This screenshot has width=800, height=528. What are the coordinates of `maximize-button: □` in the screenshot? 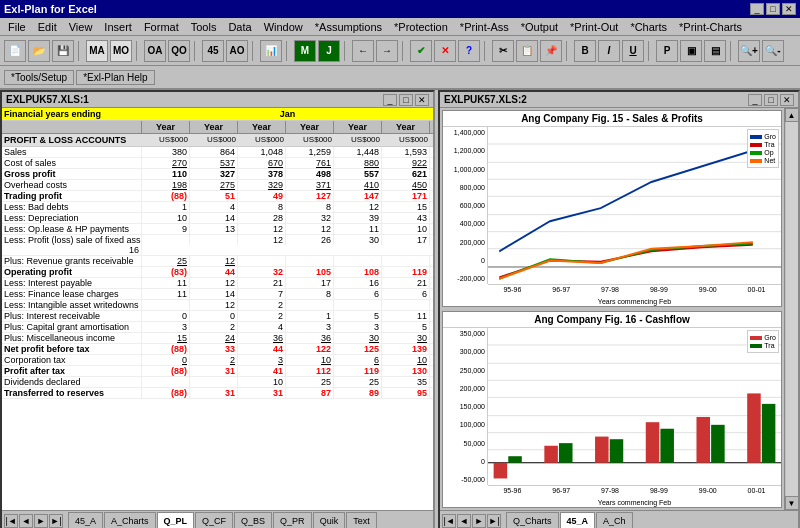 It's located at (773, 9).